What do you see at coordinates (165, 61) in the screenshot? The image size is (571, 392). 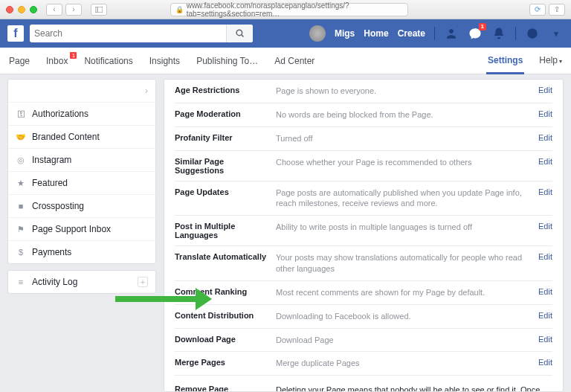 I see `tab-insights: Insights` at bounding box center [165, 61].